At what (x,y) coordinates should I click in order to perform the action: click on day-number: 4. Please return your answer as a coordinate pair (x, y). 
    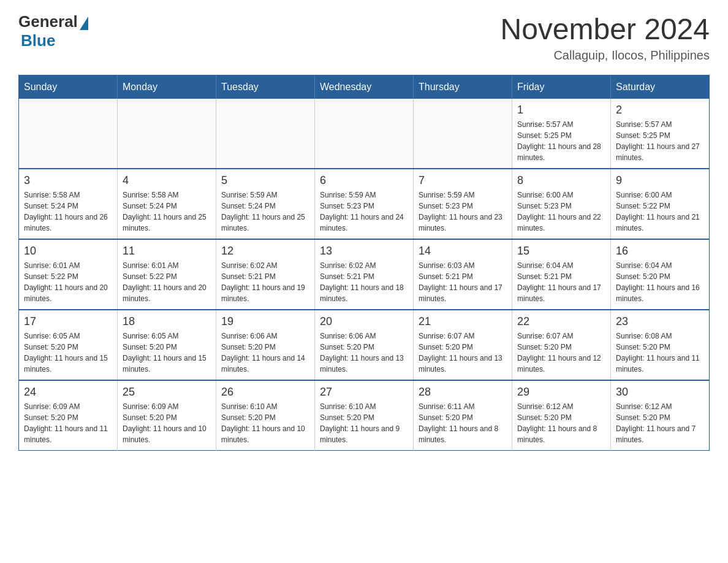
    Looking at the image, I should click on (167, 180).